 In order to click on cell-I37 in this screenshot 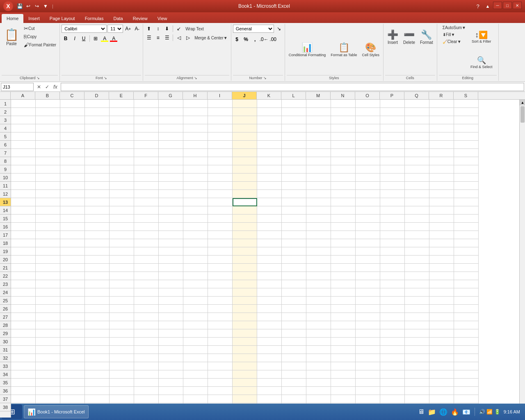, I will do `click(220, 399)`.